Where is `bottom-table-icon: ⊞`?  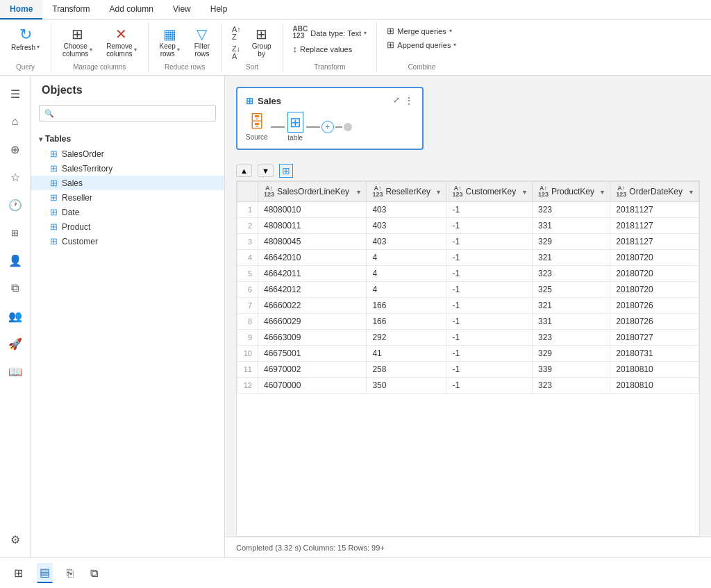 bottom-table-icon: ⊞ is located at coordinates (18, 573).